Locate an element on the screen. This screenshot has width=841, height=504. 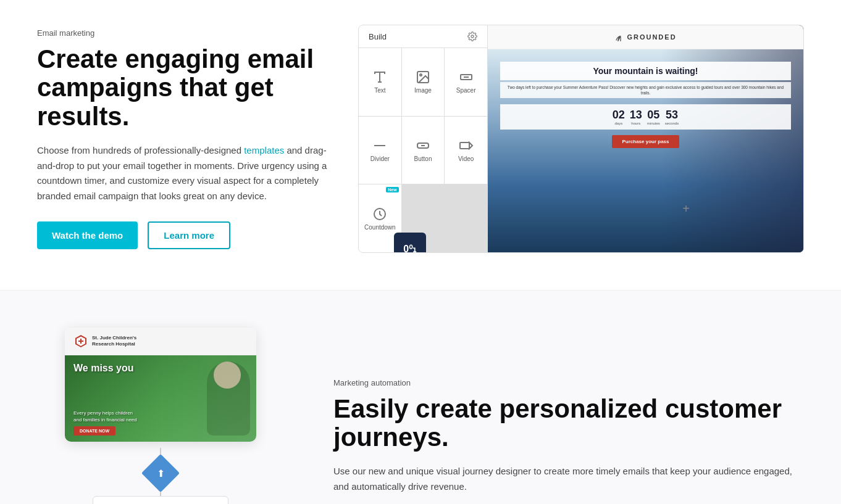
spacer-icon is located at coordinates (466, 77).